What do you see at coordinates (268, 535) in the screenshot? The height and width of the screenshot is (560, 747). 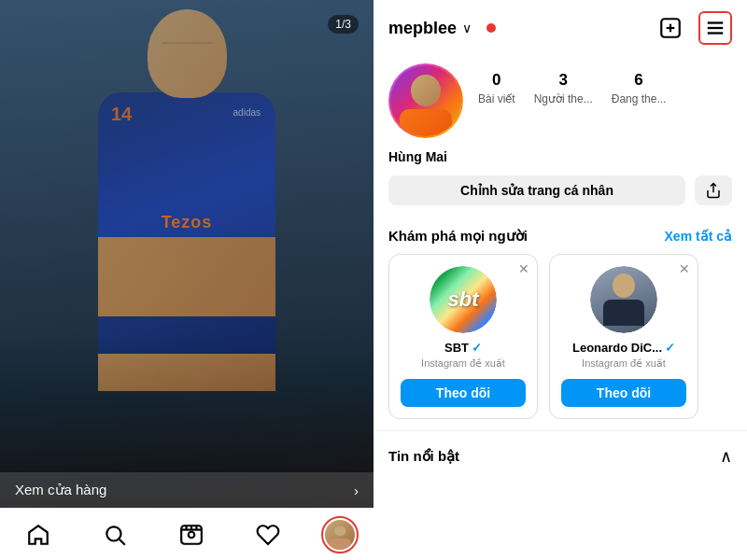 I see `heart-icon` at bounding box center [268, 535].